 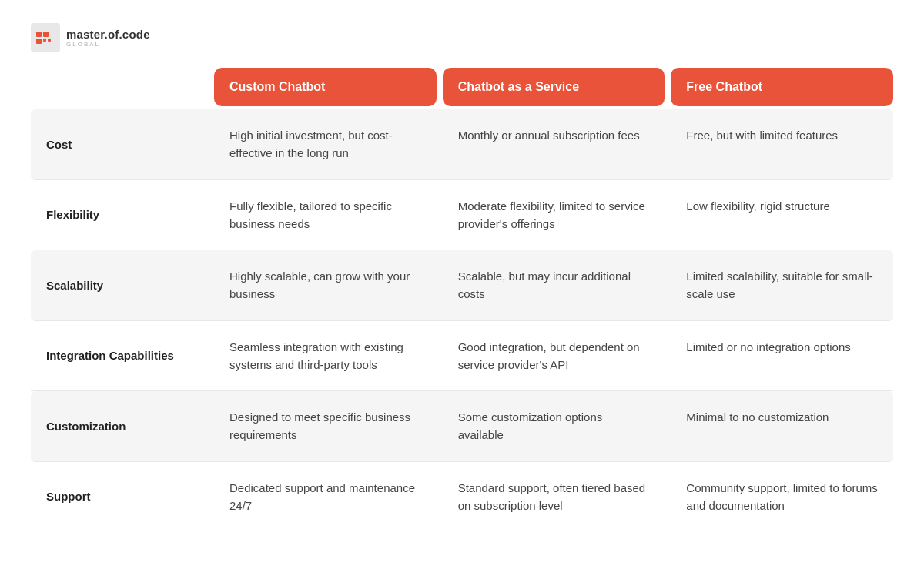 I want to click on row-cell-customization-free: Minimal to no customization, so click(x=782, y=427).